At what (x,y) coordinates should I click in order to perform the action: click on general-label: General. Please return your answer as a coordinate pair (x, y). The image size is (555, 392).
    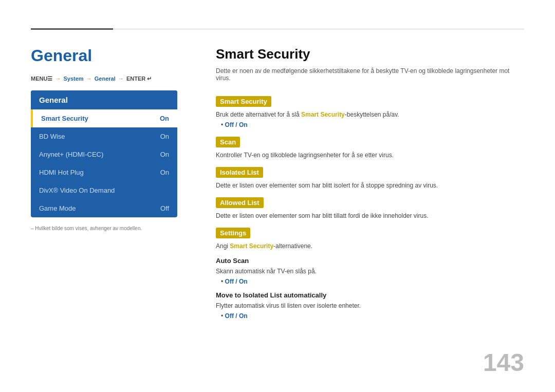
    Looking at the image, I should click on (105, 79).